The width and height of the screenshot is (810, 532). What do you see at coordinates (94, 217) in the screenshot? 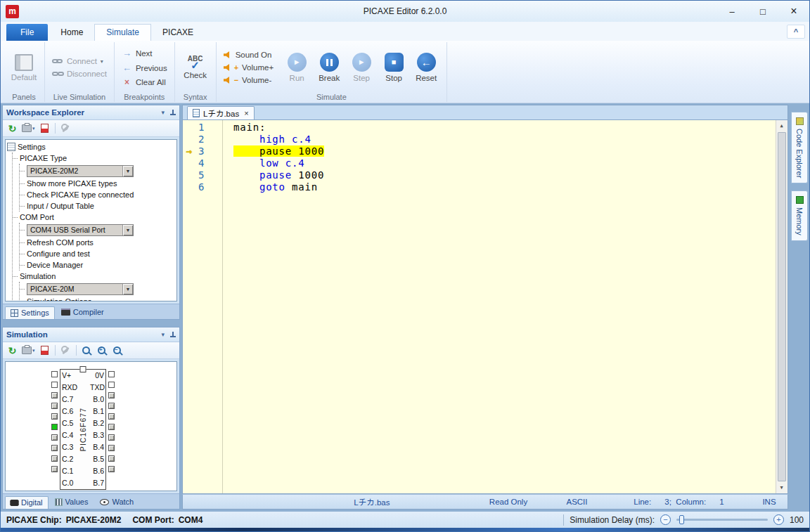
I see `tree-item-com-port: COM Port` at bounding box center [94, 217].